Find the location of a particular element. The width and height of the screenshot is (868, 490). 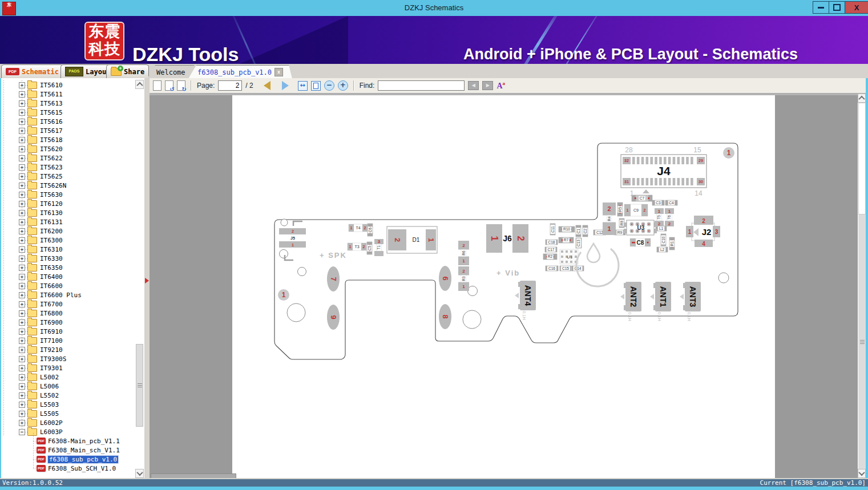

fit-width-button: ↔ is located at coordinates (302, 86).